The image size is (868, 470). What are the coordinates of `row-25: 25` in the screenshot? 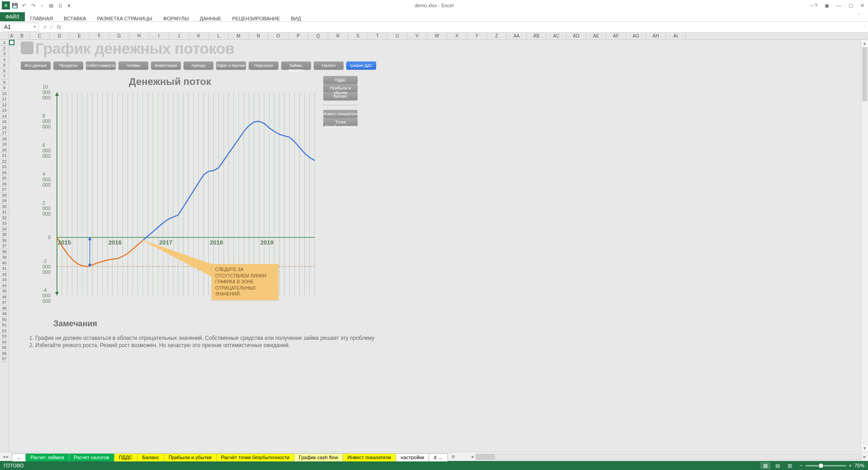 It's located at (5, 178).